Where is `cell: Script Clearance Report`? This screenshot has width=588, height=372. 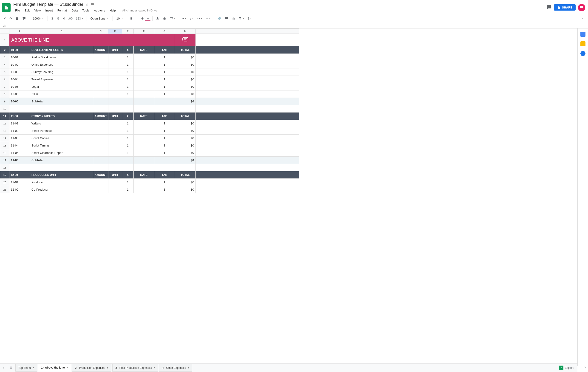 cell: Script Clearance Report is located at coordinates (62, 153).